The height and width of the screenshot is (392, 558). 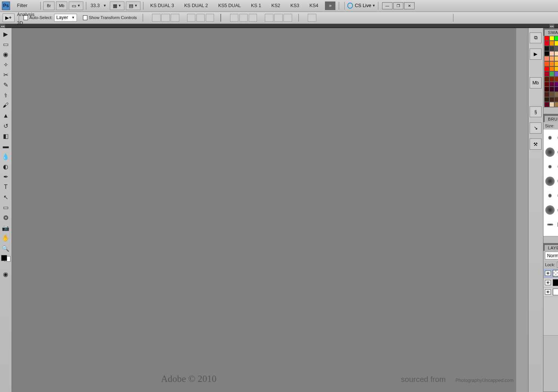 I want to click on menu-filter: Filter, so click(x=25, y=6).